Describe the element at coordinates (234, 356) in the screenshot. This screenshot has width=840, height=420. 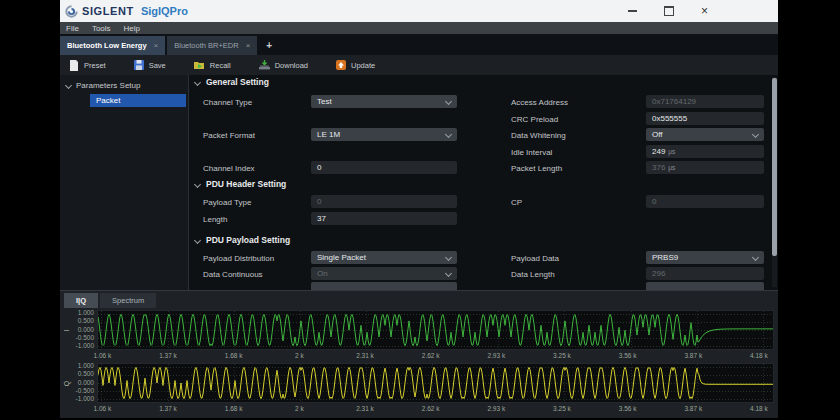
I see `x-tick-label: 1.68 k` at that location.